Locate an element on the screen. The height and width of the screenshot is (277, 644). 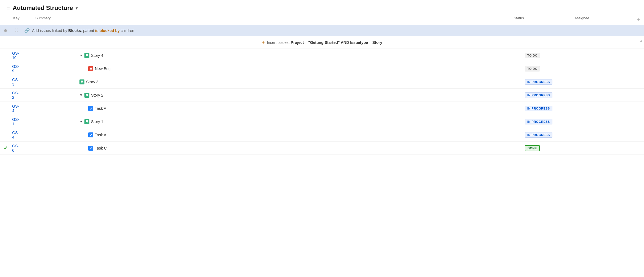
column-headers: Key Summary Status Assignee ＋ is located at coordinates (322, 19).